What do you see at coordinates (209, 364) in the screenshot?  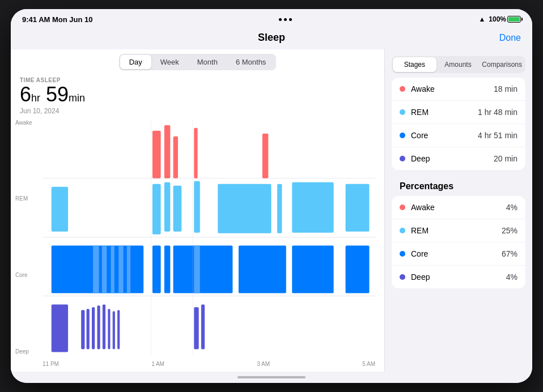 I see `x-labels: 11 PM 1 AM 3 AM 5 AM` at bounding box center [209, 364].